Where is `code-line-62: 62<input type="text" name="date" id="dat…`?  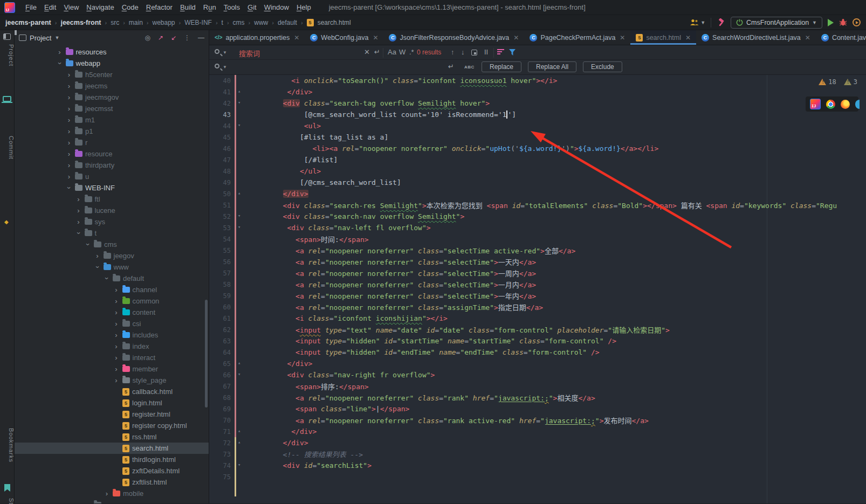 code-line-62: 62<input type="text" name="date" id="dat… is located at coordinates (538, 330).